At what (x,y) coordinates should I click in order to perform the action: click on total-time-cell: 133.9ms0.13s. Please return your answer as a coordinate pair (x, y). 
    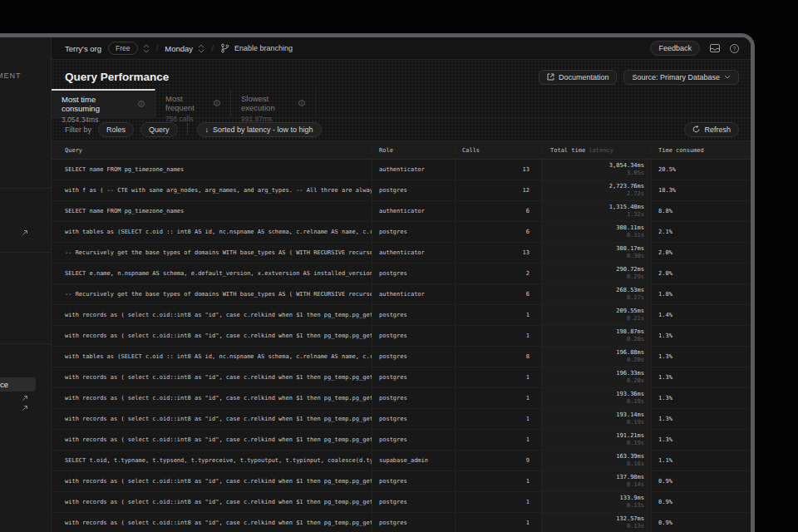
    Looking at the image, I should click on (596, 502).